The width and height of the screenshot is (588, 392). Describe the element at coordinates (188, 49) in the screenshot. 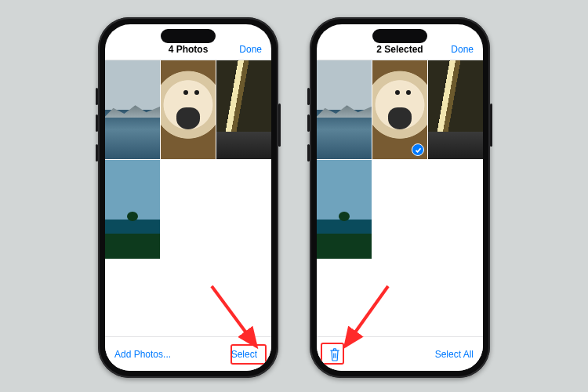

I see `nav-title: 4 Photos` at that location.